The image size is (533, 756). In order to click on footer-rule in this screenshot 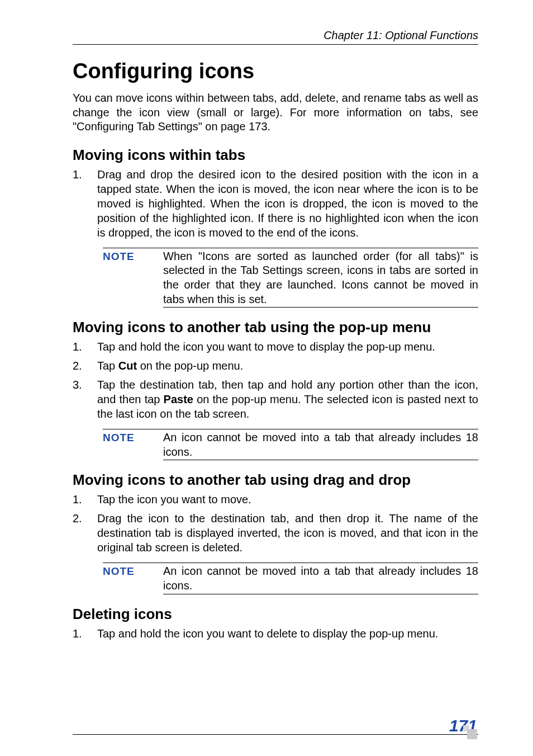, I will do `click(275, 735)`.